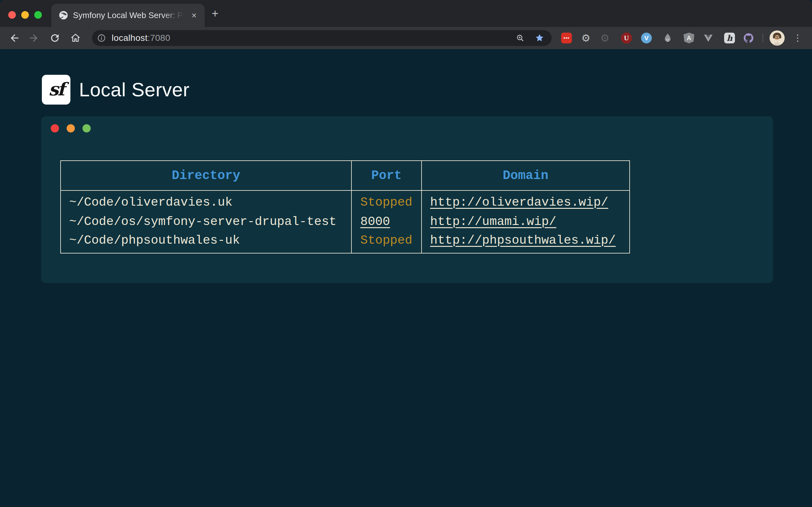  I want to click on tab-bar: Symfony Local Web Server: Prox × +, so click(406, 13).